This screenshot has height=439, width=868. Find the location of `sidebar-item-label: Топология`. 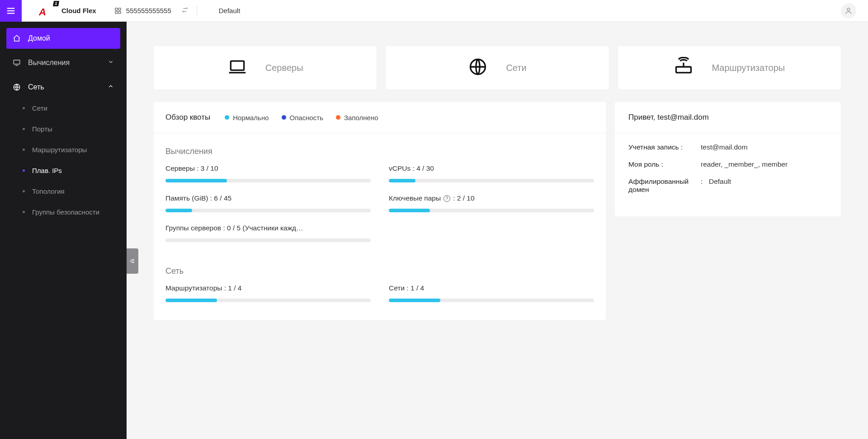

sidebar-item-label: Топология is located at coordinates (48, 191).